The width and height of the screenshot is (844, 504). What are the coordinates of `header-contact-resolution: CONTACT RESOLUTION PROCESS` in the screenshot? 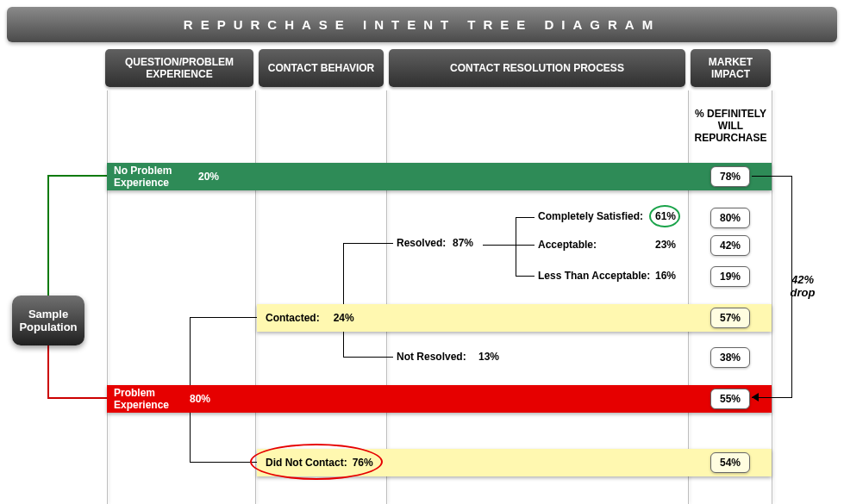 It's located at (537, 68).